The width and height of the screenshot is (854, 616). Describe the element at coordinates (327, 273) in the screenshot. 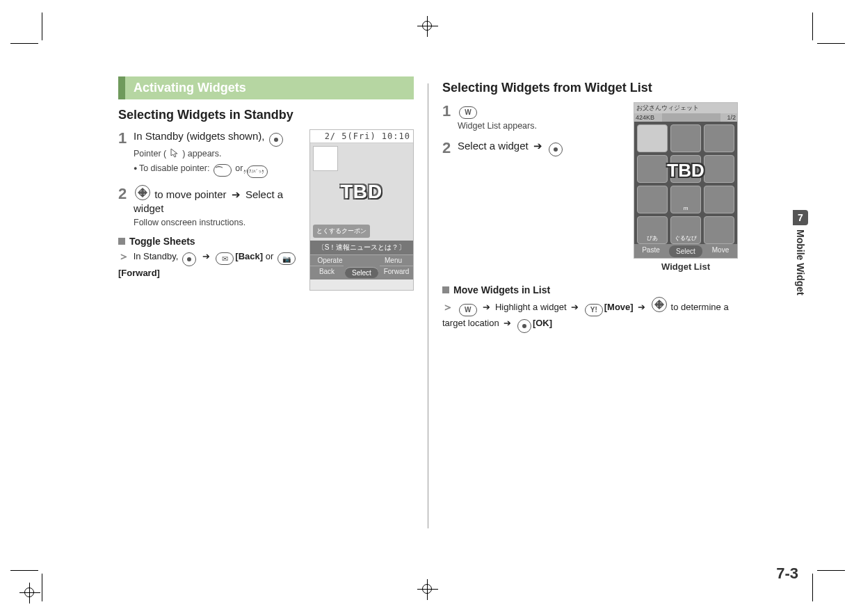

I see `softkey-back: Back` at that location.